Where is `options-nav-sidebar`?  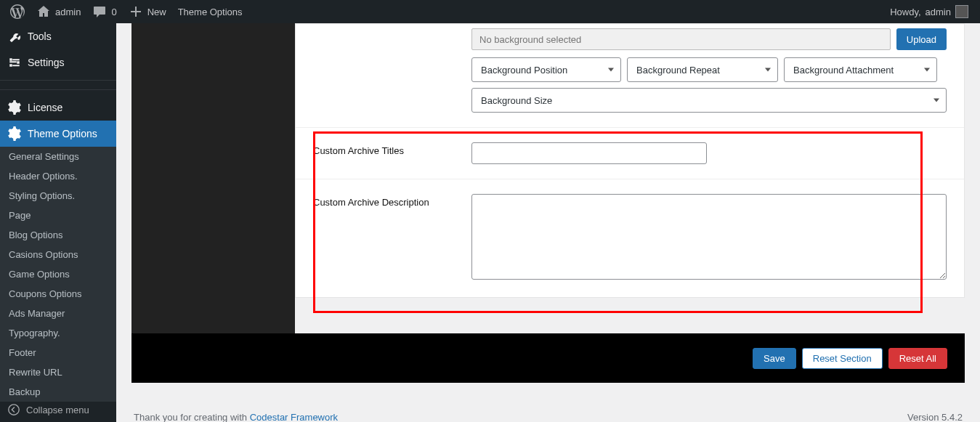
options-nav-sidebar is located at coordinates (214, 179).